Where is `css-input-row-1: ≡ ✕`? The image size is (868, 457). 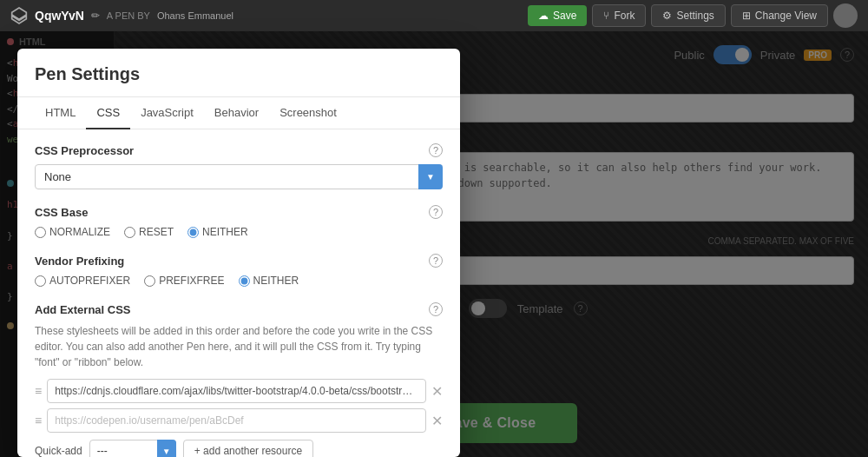
css-input-row-1: ≡ ✕ is located at coordinates (239, 391).